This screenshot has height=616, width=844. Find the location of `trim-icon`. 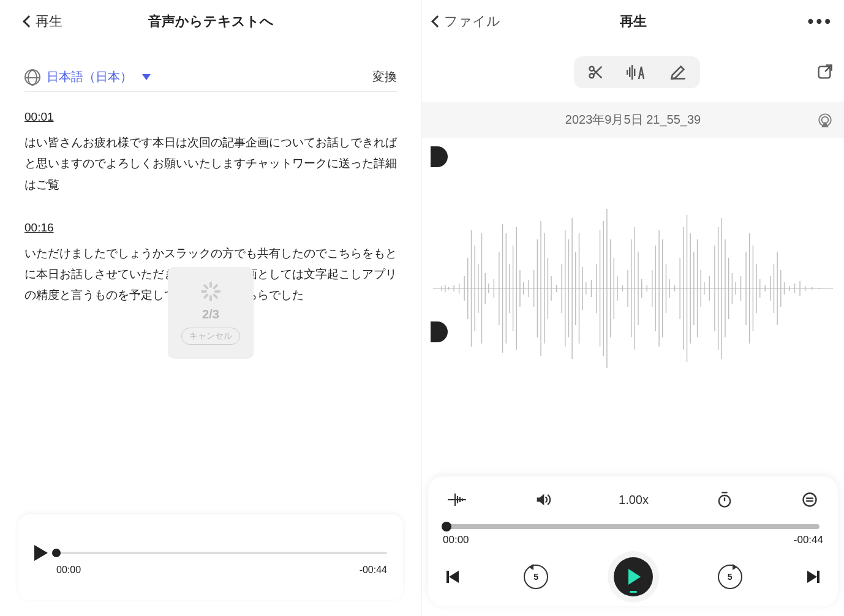

trim-icon is located at coordinates (596, 72).